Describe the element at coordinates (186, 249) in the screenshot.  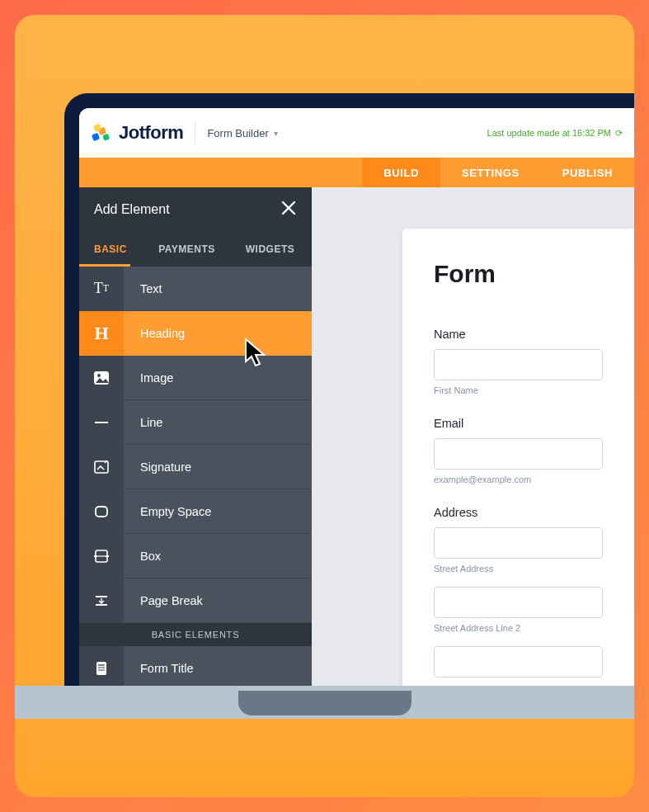
I see `sidebar-tab-payments: PAYMENTS` at that location.